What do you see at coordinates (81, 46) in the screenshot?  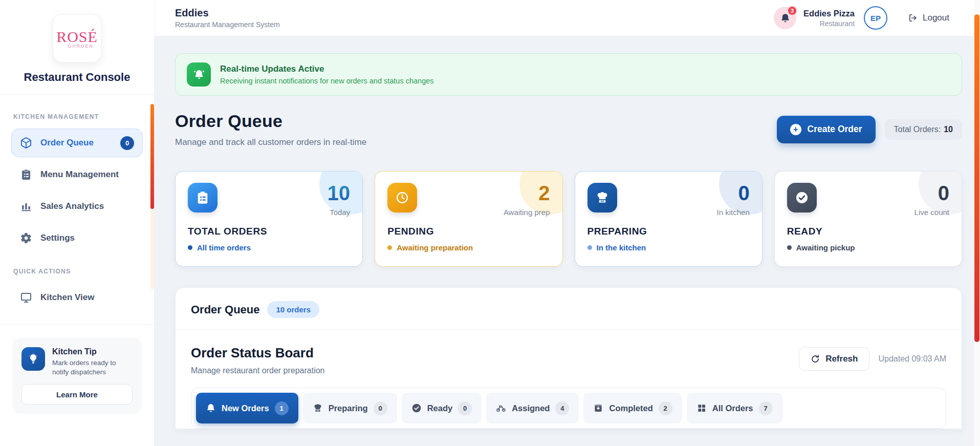 I see `logo-subtext: GARDEN` at bounding box center [81, 46].